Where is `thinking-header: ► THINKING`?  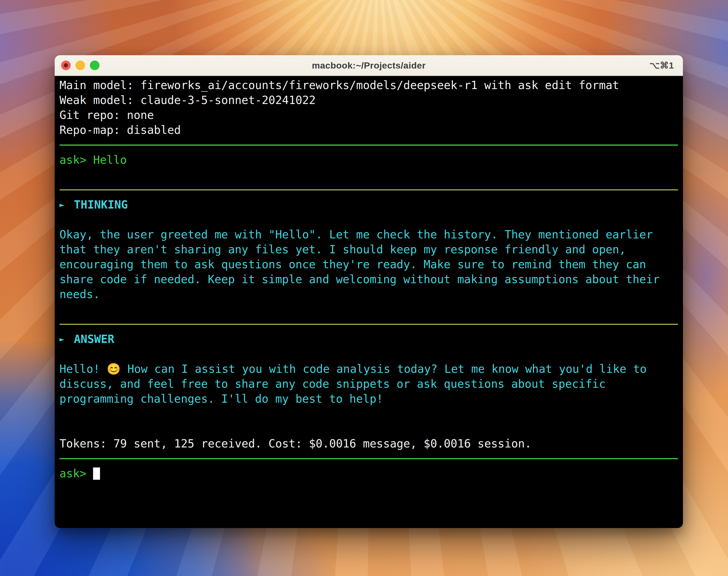 thinking-header: ► THINKING is located at coordinates (369, 205).